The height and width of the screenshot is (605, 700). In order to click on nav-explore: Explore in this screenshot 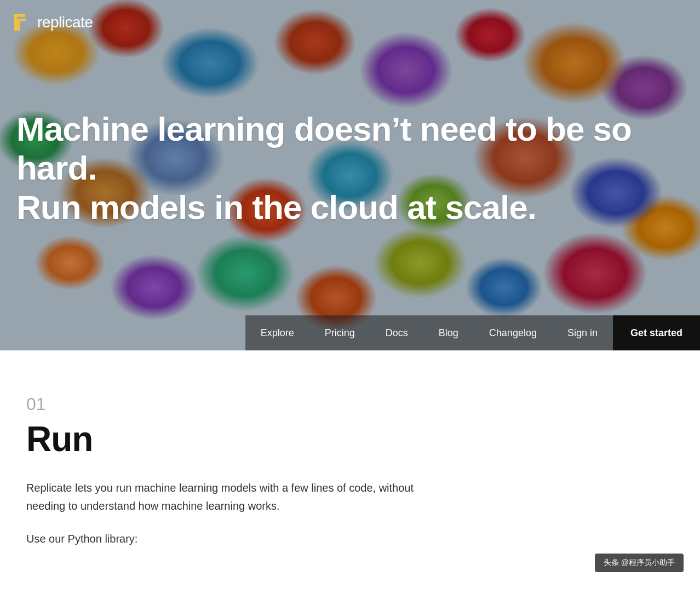, I will do `click(277, 333)`.